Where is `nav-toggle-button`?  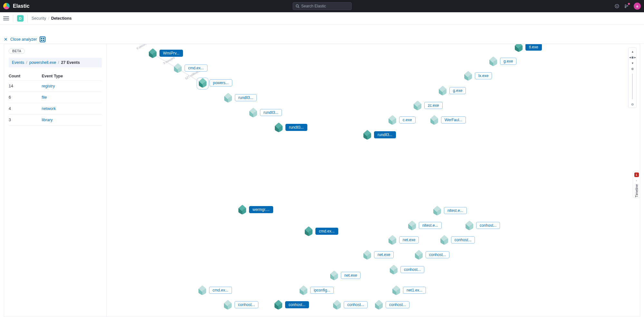
nav-toggle-button is located at coordinates (6, 18).